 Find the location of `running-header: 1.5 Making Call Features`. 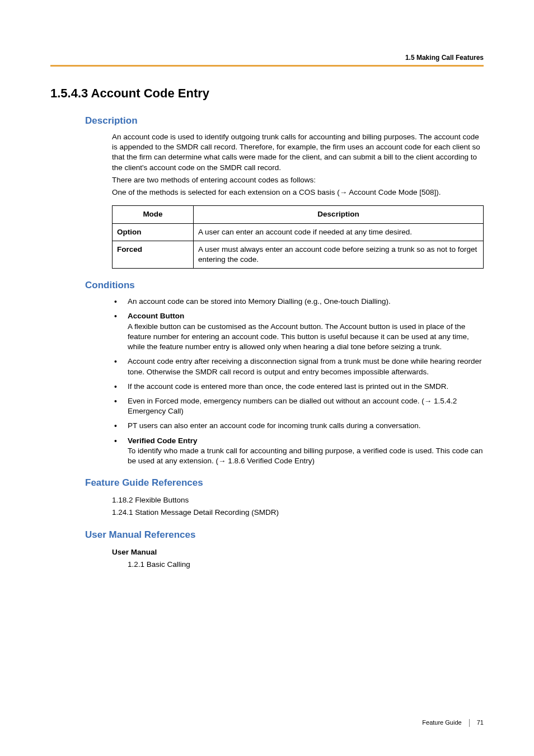

running-header: 1.5 Making Call Features is located at coordinates (444, 58).